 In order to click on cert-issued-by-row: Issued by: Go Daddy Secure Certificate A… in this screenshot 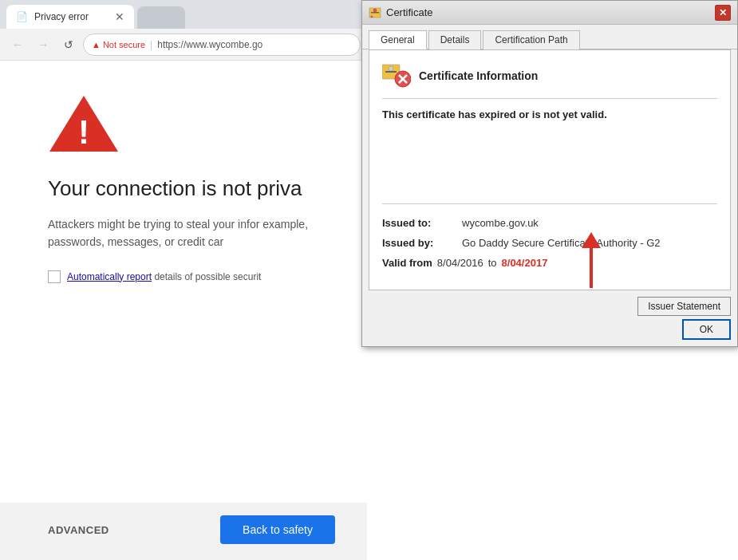, I will do `click(550, 243)`.